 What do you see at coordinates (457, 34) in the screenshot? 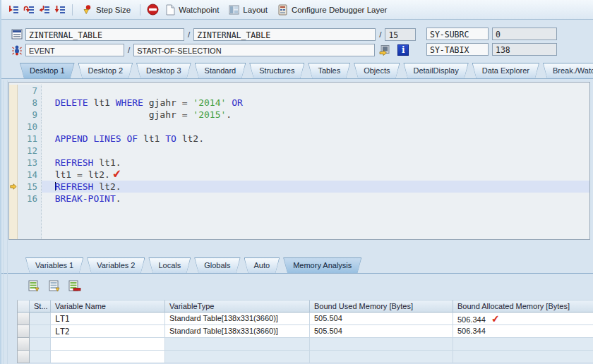
I see `sy-subrc-name-field: SY-SUBRC` at bounding box center [457, 34].